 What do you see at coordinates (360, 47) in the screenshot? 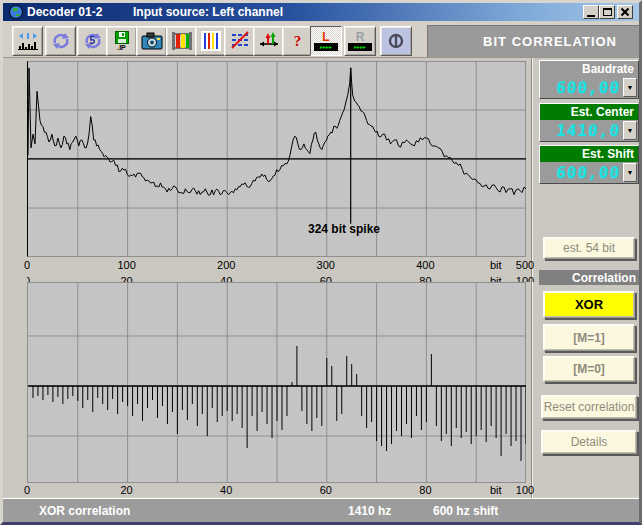
I see `right-channel-arrows-icon: ▸▸▸▸` at bounding box center [360, 47].